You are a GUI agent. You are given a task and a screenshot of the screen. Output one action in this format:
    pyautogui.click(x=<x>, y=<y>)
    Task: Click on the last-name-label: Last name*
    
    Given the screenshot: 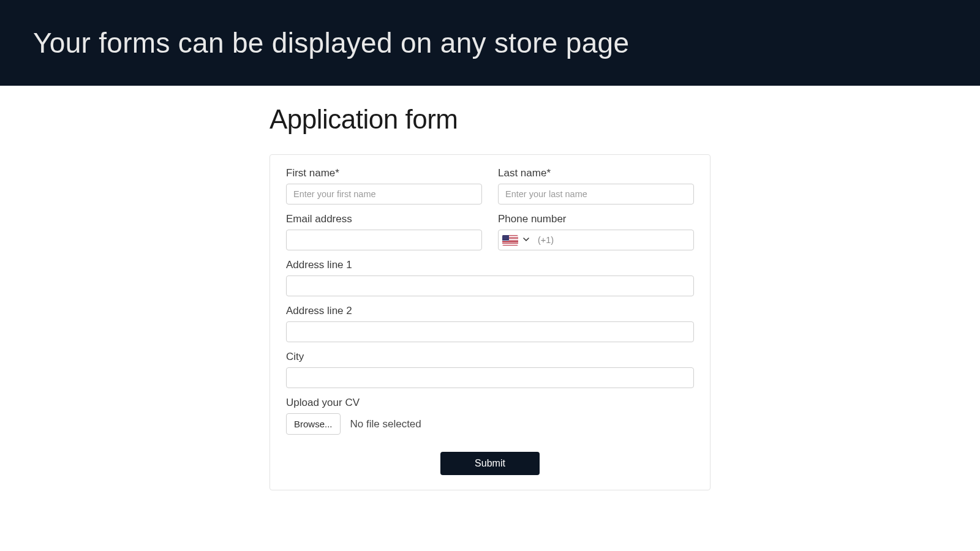 What is the action you would take?
    pyautogui.click(x=596, y=173)
    